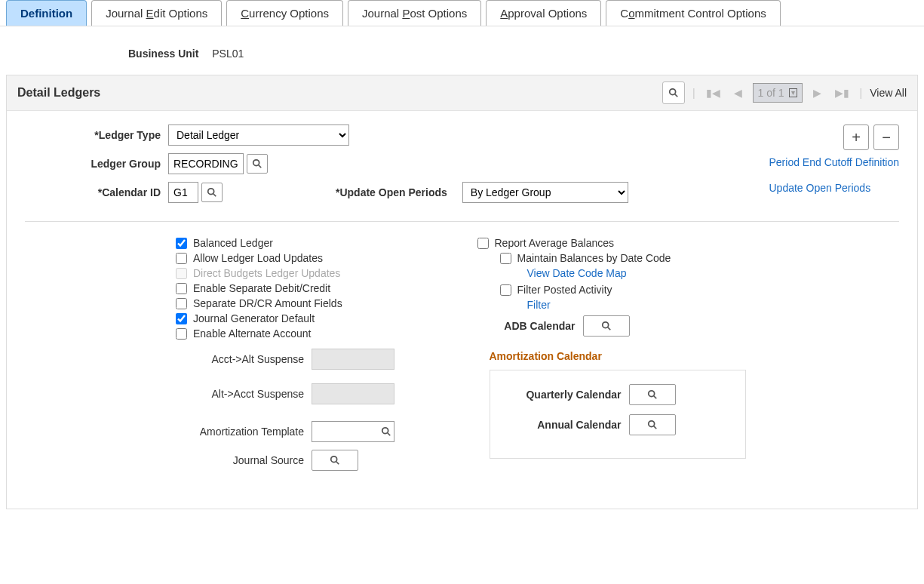 This screenshot has width=924, height=584. What do you see at coordinates (353, 359) in the screenshot?
I see `acct-alt-suspense-input` at bounding box center [353, 359].